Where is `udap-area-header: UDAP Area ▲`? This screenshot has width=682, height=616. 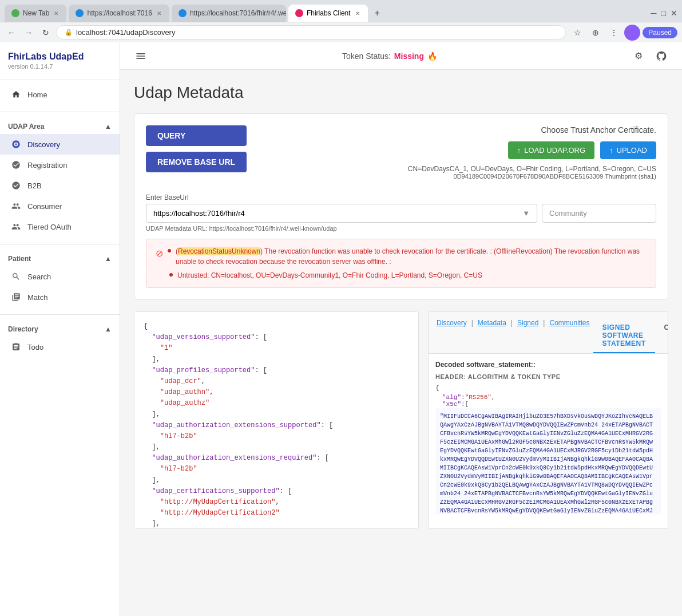
udap-area-header: UDAP Area ▲ is located at coordinates (60, 127).